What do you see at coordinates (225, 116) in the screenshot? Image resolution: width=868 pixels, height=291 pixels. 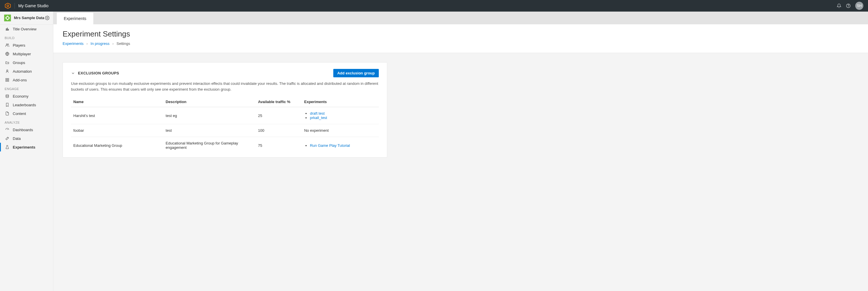 I see `table-row: Harshit's testtest eg25draft testprkall_…` at bounding box center [225, 116].